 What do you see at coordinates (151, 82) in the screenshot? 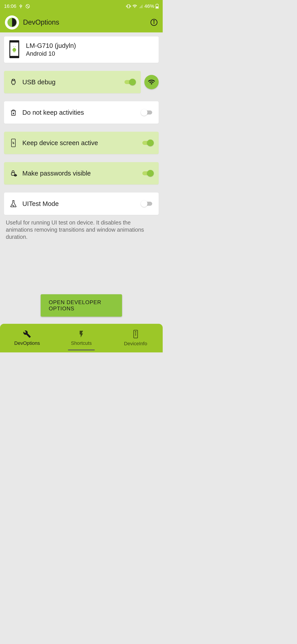
I see `wifi-adb-button` at bounding box center [151, 82].